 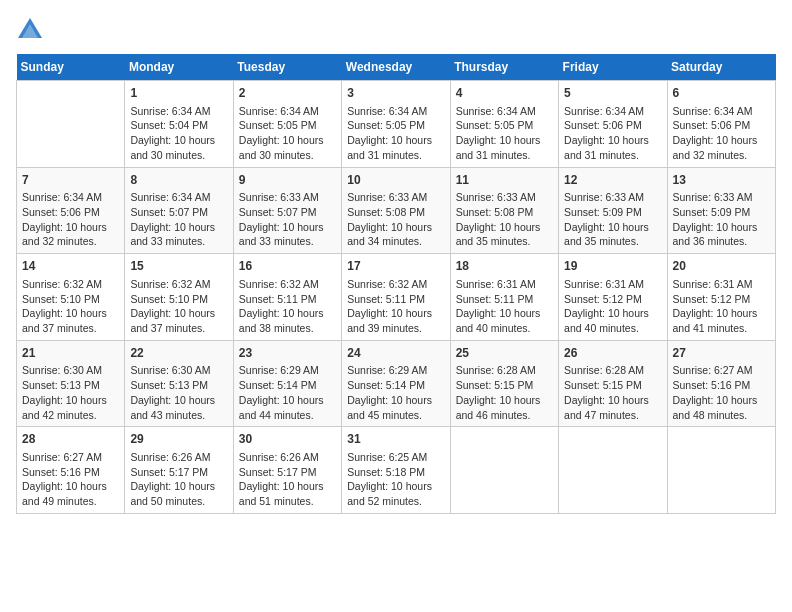 I want to click on daylight-text: Daylight: 10 hours and 38 minutes., so click(x=282, y=320).